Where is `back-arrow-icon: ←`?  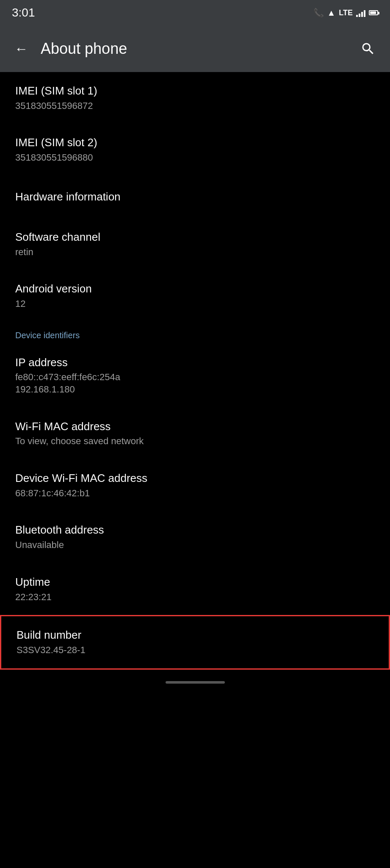 back-arrow-icon: ← is located at coordinates (21, 49).